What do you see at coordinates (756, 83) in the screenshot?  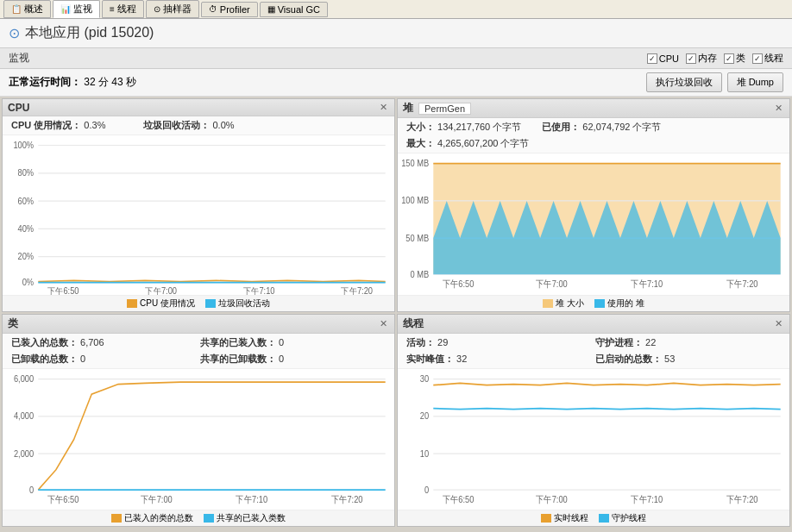 I see `heap-dump-button: 堆 Dump` at bounding box center [756, 83].